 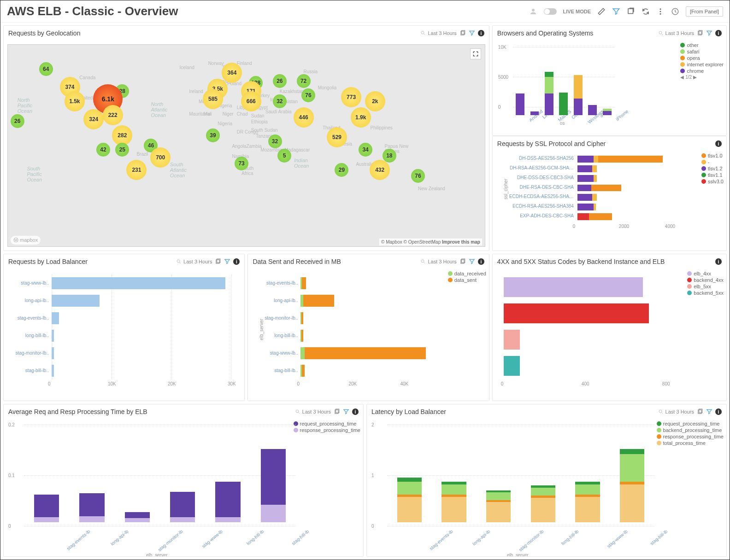 I want to click on geo-bubble: 324, so click(x=94, y=119).